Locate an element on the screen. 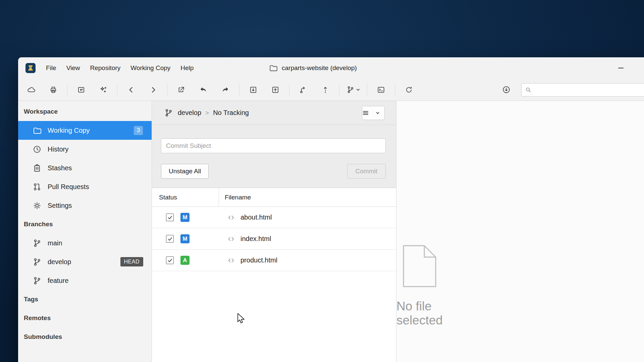 This screenshot has width=644, height=362. push-icon is located at coordinates (275, 90).